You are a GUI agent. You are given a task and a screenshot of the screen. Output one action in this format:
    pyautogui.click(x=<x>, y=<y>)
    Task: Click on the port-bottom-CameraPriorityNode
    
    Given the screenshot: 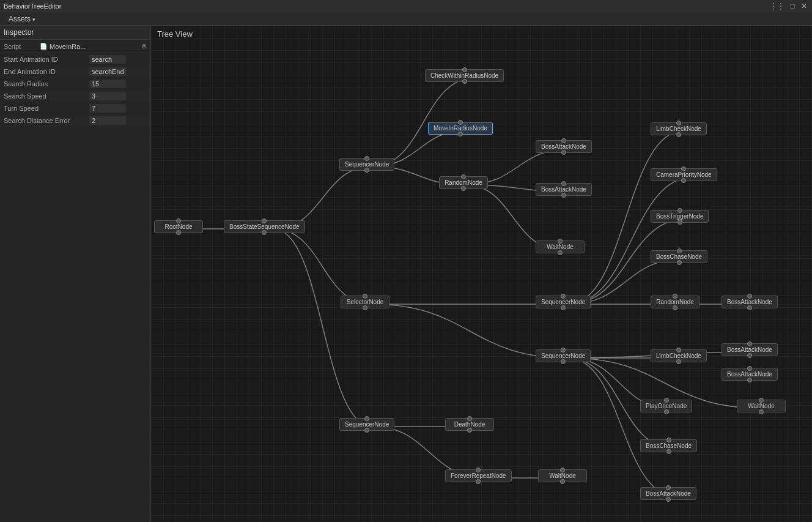 What is the action you would take?
    pyautogui.click(x=684, y=181)
    